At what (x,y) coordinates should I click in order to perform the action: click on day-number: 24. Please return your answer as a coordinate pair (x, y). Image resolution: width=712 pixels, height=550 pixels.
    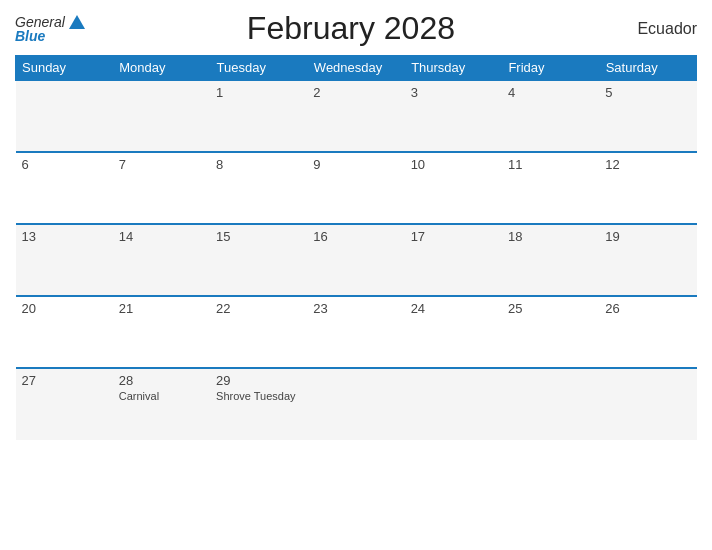
    Looking at the image, I should click on (454, 308).